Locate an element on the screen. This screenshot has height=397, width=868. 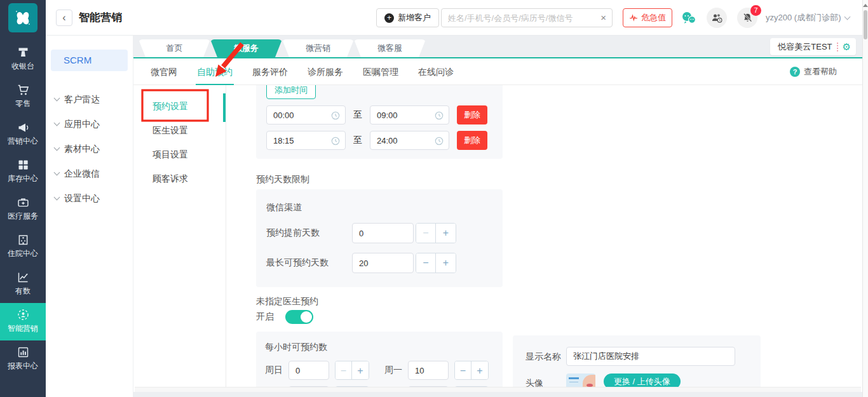
sidebar-item-label: 智能营销 is located at coordinates (23, 329).